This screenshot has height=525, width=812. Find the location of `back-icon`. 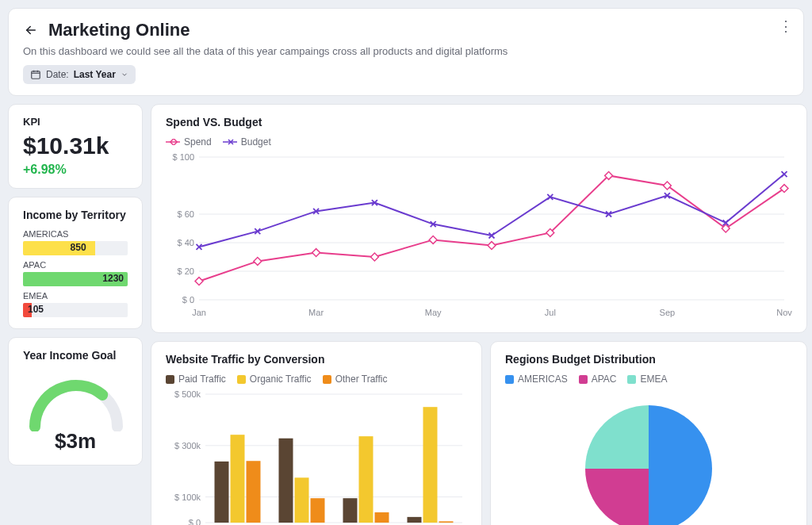

back-icon is located at coordinates (31, 30).